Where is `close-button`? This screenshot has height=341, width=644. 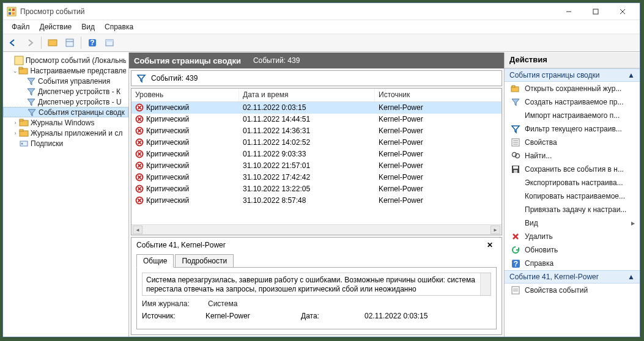 close-button is located at coordinates (623, 12).